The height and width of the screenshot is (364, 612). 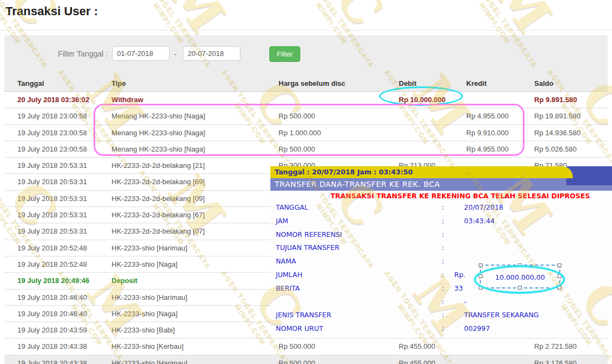 I want to click on receipt-field-label: BERITA, so click(x=288, y=289).